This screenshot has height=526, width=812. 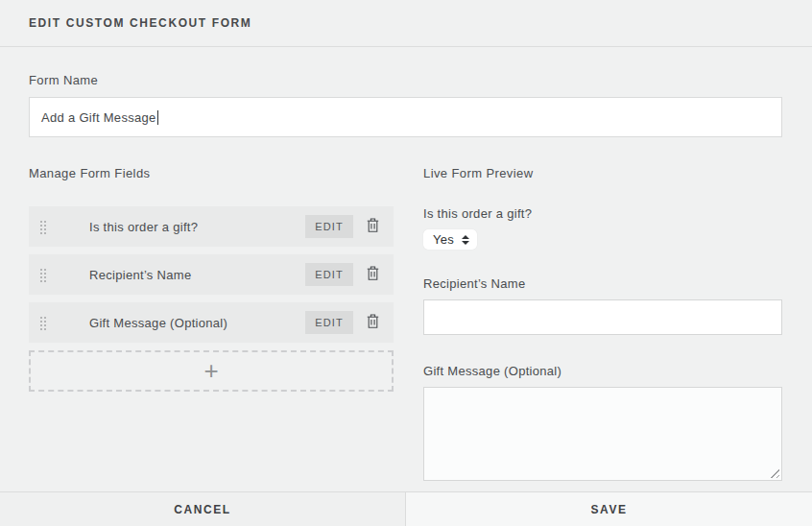 I want to click on gift-message-textarea, so click(x=603, y=434).